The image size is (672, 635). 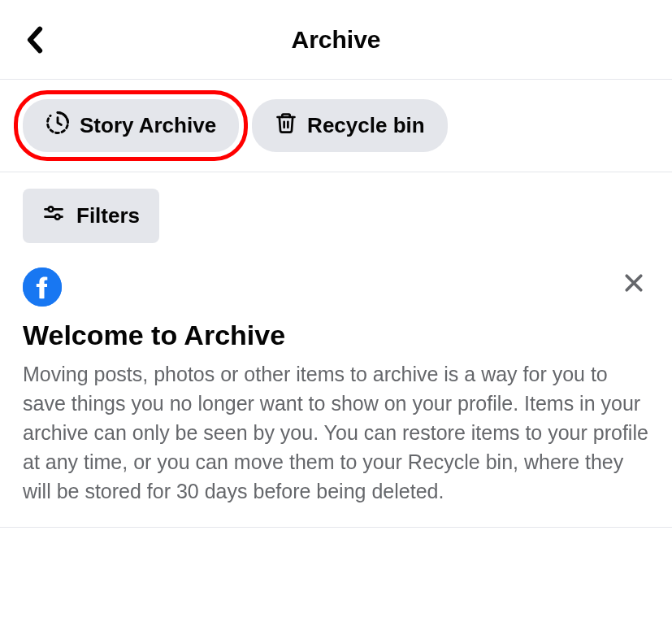 I want to click on tabs-row: Story Archive Recycle bin, so click(x=336, y=126).